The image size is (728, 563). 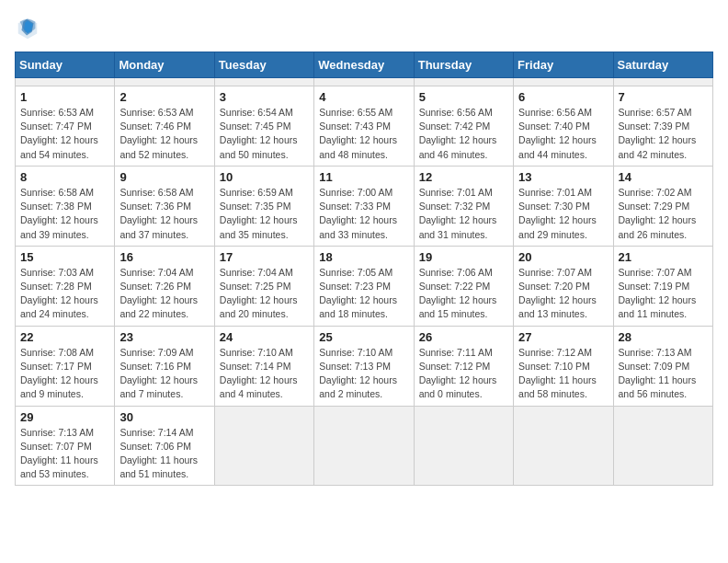 What do you see at coordinates (65, 366) in the screenshot?
I see `calendar-cell: 22Sunrise: 7:08 AMSunset: 7:17 PMDayligh…` at bounding box center [65, 366].